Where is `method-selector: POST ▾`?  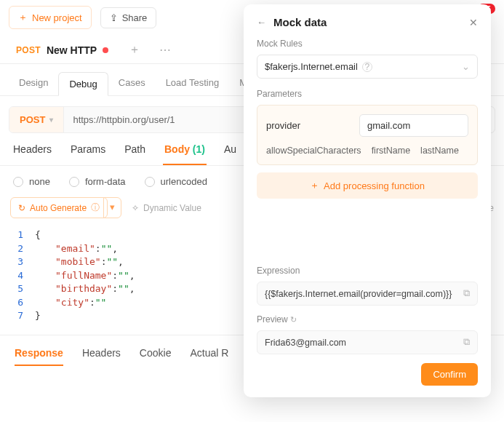
method-selector: POST ▾ is located at coordinates (36, 119).